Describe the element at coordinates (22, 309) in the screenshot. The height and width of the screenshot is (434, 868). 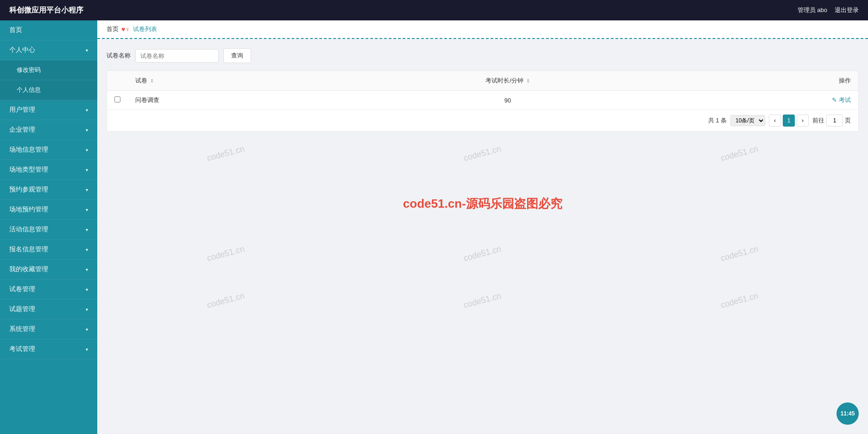
I see `sidebar-question-management-label: 试题管理` at that location.